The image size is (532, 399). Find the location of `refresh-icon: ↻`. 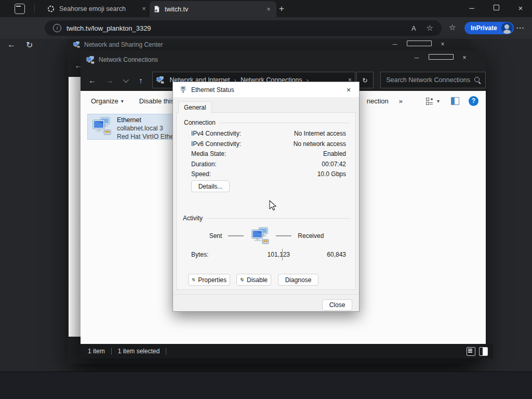

refresh-icon: ↻ is located at coordinates (365, 80).